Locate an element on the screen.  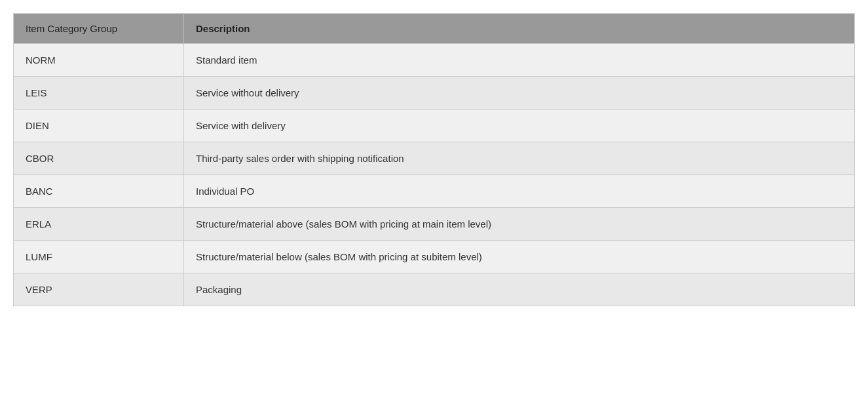
cell-description: Individual PO is located at coordinates (519, 191).